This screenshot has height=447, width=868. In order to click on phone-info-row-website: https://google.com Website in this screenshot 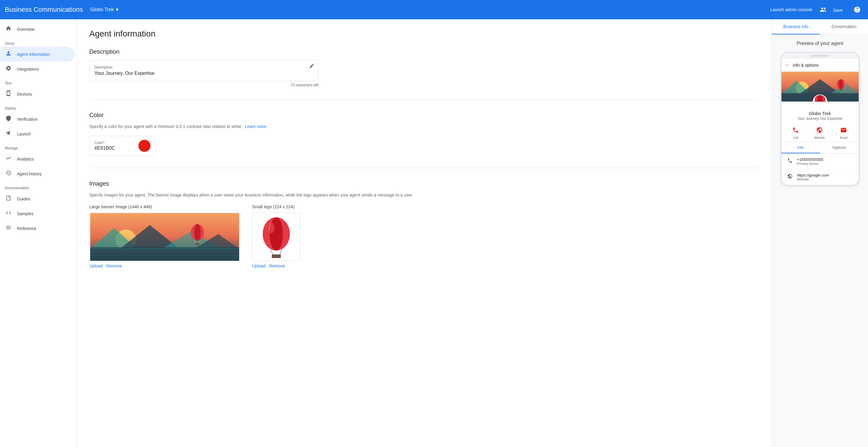, I will do `click(820, 177)`.